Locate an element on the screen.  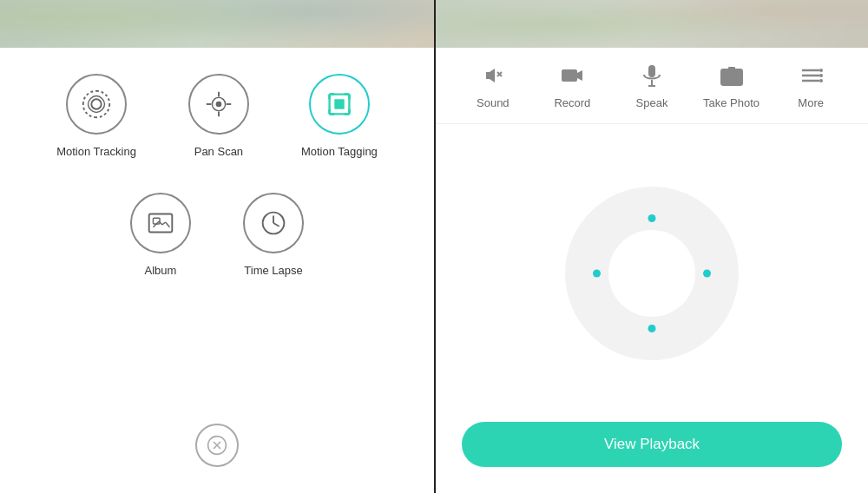
record-icon is located at coordinates (572, 76).